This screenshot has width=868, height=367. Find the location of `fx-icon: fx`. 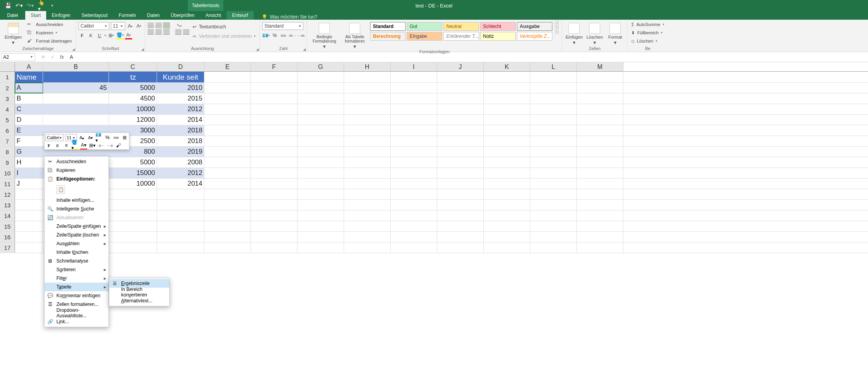

fx-icon: fx is located at coordinates (62, 57).